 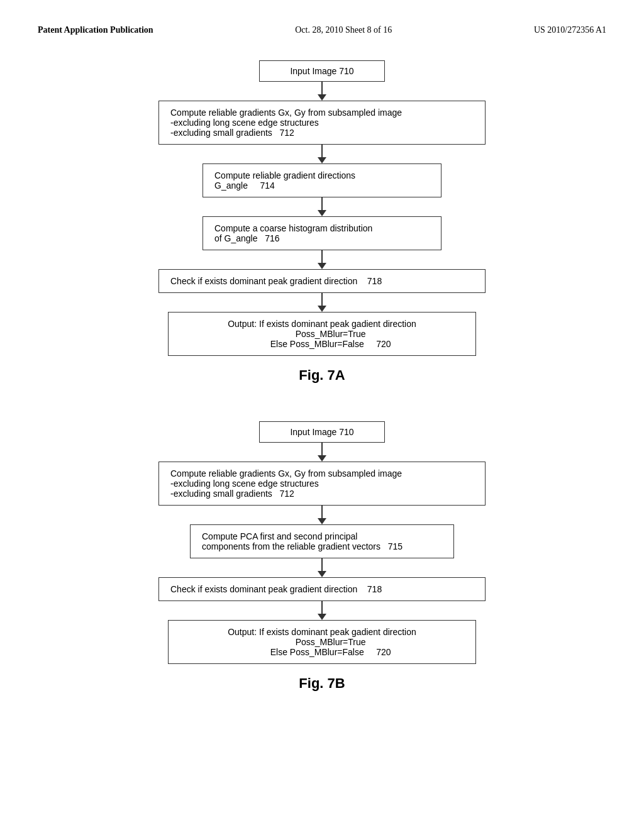 I want to click on fig-label-7a: Fig. 7A, so click(x=322, y=375).